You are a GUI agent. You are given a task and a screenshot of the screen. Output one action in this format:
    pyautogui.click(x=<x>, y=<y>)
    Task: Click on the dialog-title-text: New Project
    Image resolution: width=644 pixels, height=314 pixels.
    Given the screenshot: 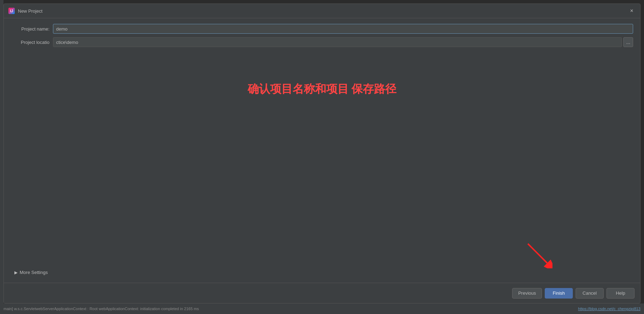 What is the action you would take?
    pyautogui.click(x=323, y=11)
    